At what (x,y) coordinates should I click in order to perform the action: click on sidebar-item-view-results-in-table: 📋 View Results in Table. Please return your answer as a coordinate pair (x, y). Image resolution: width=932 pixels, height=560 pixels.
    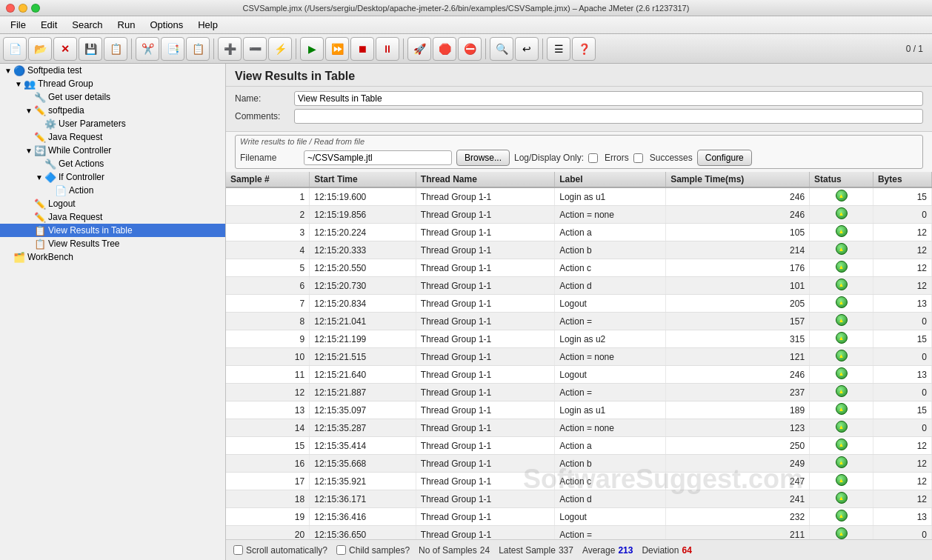
    Looking at the image, I should click on (113, 230).